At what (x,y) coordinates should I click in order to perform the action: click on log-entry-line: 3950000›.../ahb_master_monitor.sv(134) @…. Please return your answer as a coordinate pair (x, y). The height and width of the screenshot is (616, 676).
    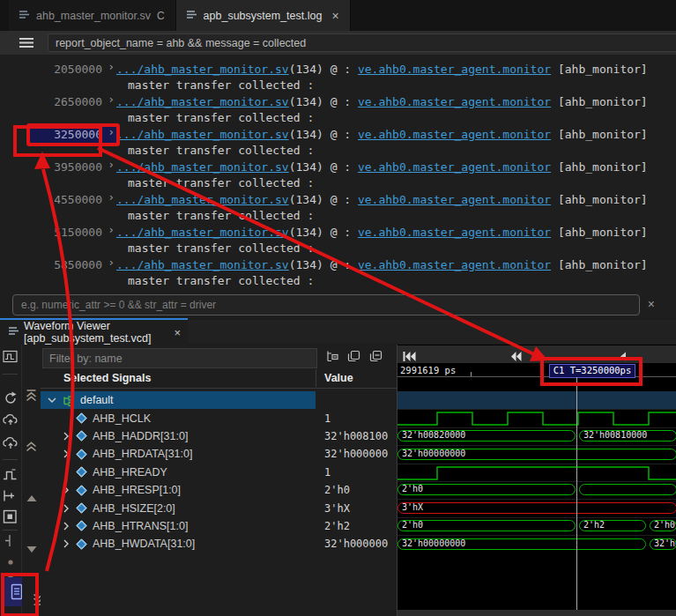
    Looking at the image, I should click on (353, 167).